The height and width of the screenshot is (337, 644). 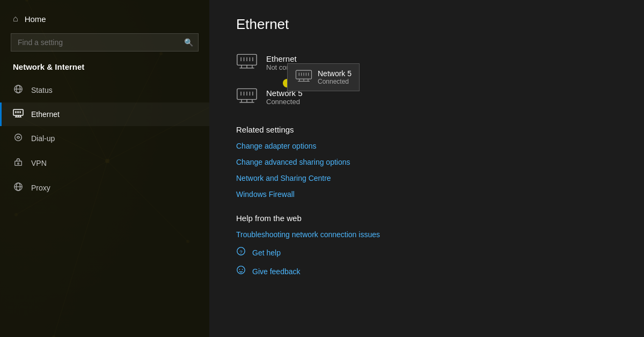 I want to click on sidebar-item-dialup: Dial-up, so click(x=105, y=138).